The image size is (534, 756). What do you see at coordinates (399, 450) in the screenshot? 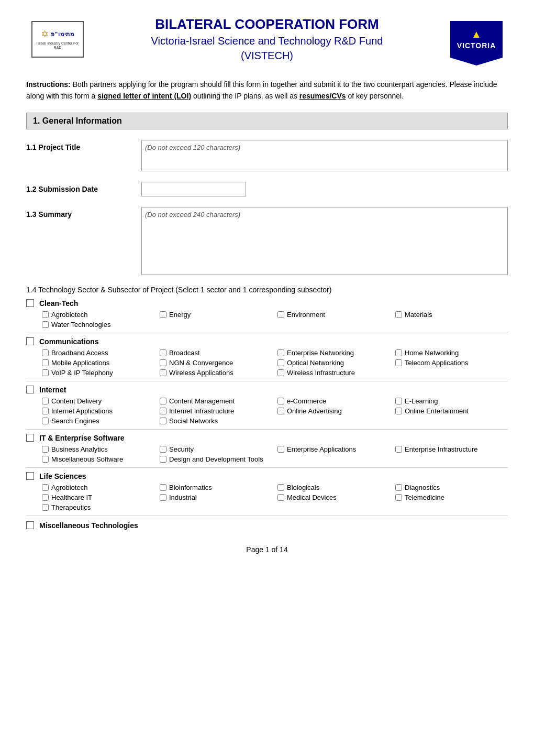
I see `enterprise-infra-checkbox` at bounding box center [399, 450].